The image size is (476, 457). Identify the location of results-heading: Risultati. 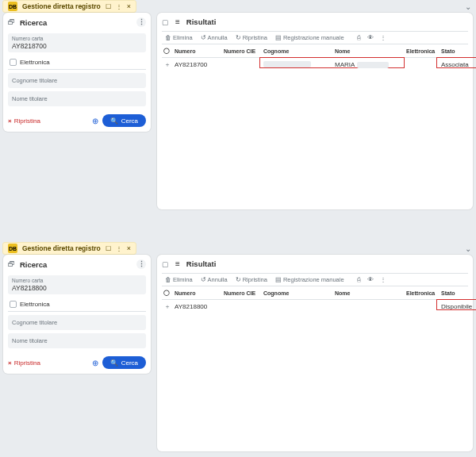
(202, 263).